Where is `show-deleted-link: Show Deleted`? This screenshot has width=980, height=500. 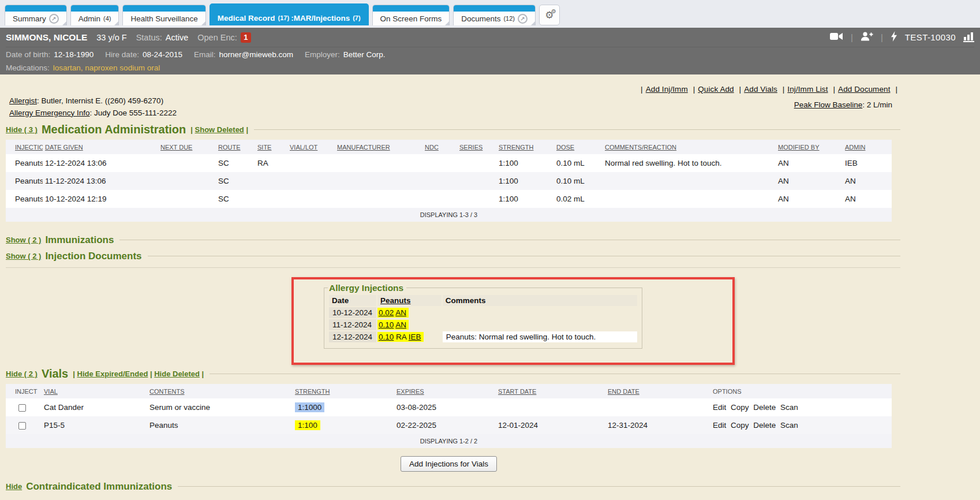
show-deleted-link: Show Deleted is located at coordinates (219, 129).